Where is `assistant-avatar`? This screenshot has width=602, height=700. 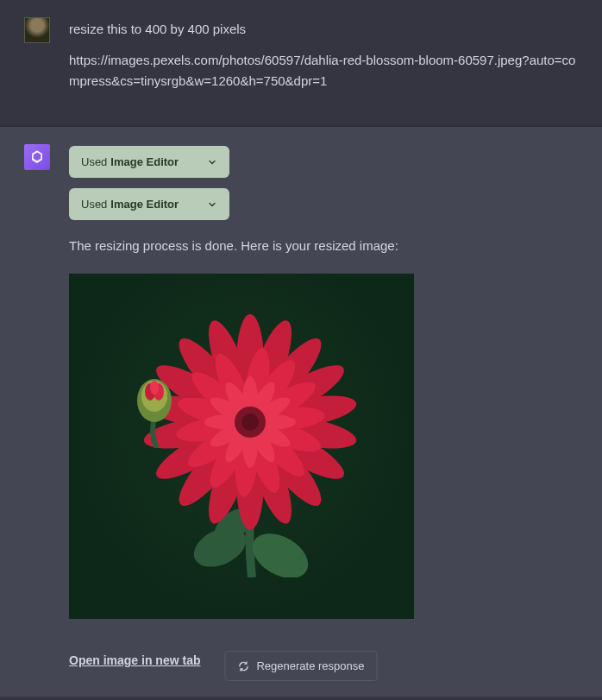
assistant-avatar is located at coordinates (37, 157).